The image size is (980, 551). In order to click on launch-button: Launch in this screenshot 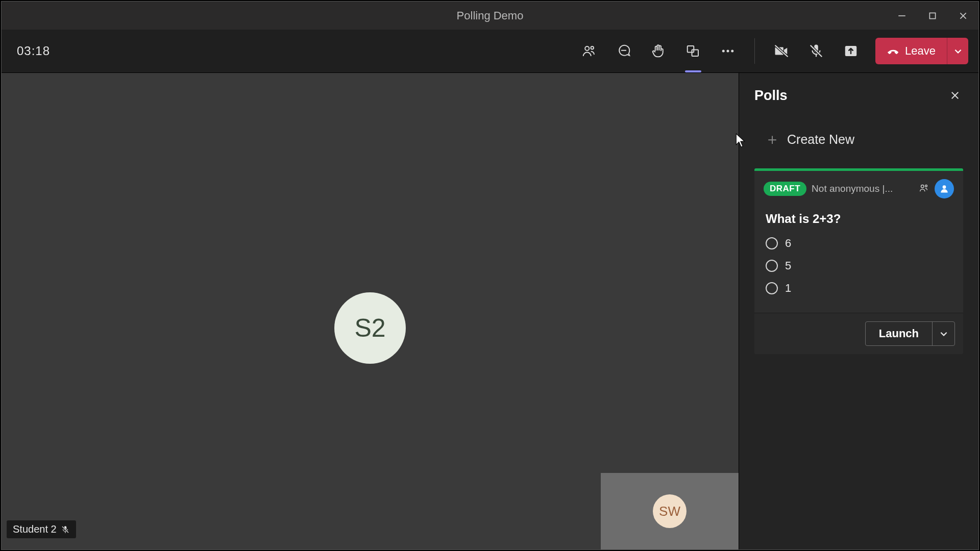, I will do `click(899, 334)`.